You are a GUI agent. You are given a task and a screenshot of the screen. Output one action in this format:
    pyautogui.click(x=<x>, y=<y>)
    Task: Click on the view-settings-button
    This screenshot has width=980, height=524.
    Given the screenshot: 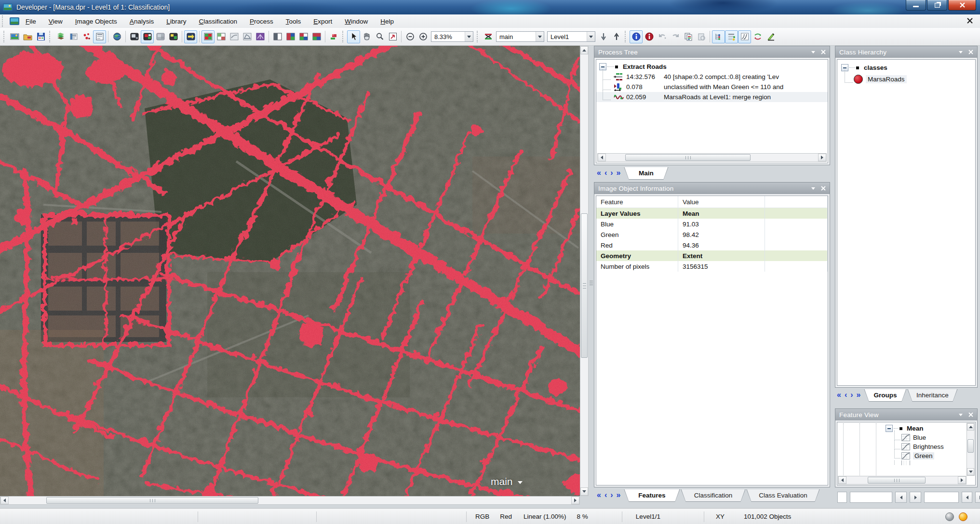 What is the action you would take?
    pyautogui.click(x=99, y=37)
    